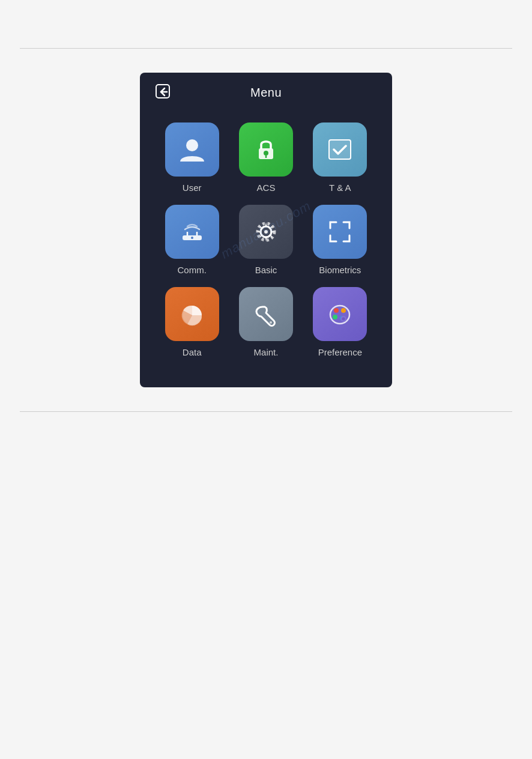  I want to click on back-button, so click(163, 92).